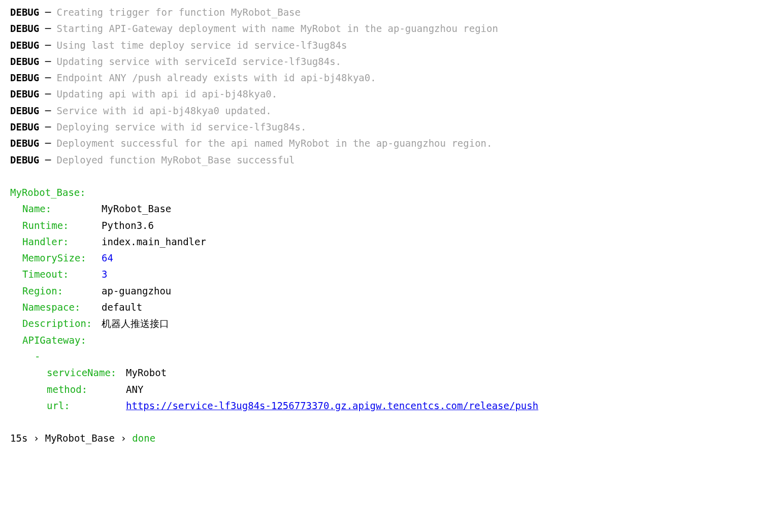  What do you see at coordinates (392, 356) in the screenshot?
I see `list-dash: -` at bounding box center [392, 356].